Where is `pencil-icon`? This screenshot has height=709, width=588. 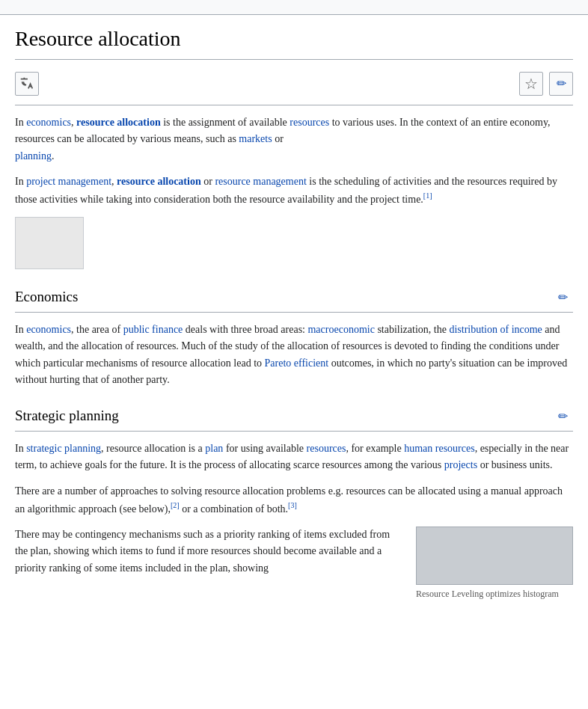 pencil-icon is located at coordinates (561, 84).